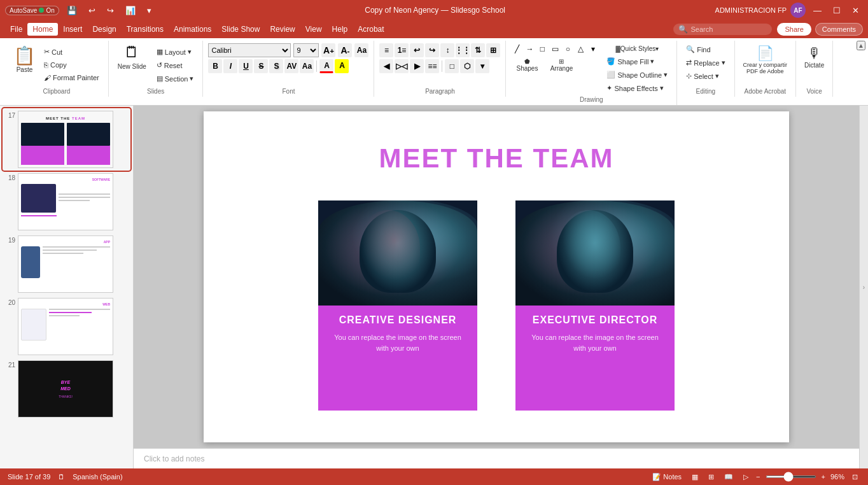 The height and width of the screenshot is (485, 868). I want to click on menu-help: Help, so click(340, 29).